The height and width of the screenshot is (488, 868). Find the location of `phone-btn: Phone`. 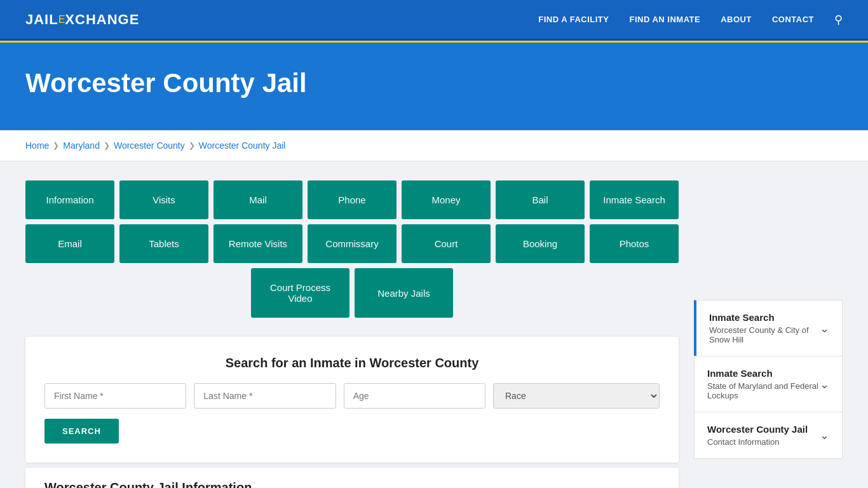

phone-btn: Phone is located at coordinates (352, 200).